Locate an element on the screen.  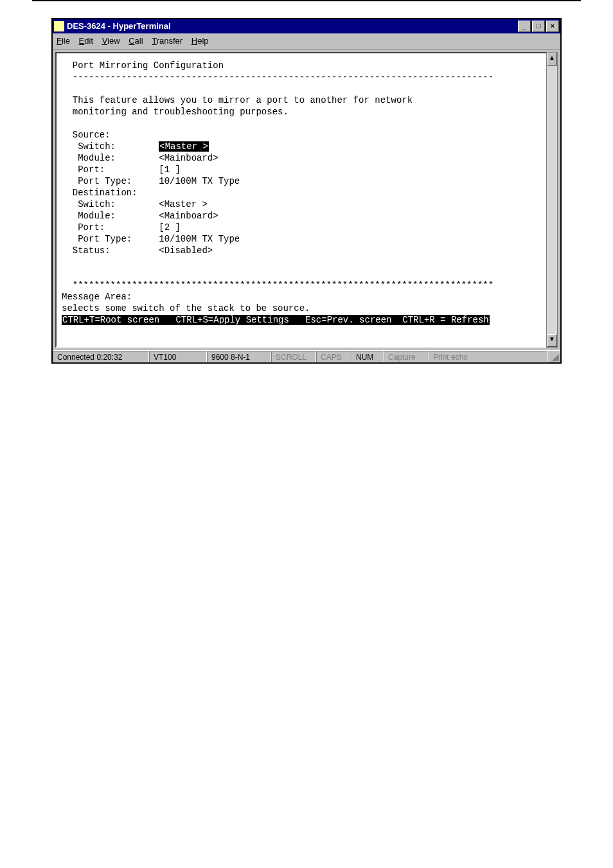
term-dst-switch: Switch: <Master > is located at coordinates (135, 204).